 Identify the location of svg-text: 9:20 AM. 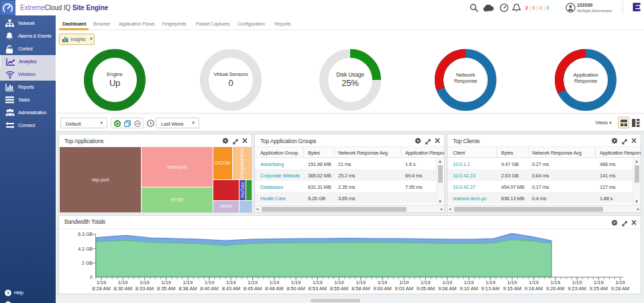
(555, 289).